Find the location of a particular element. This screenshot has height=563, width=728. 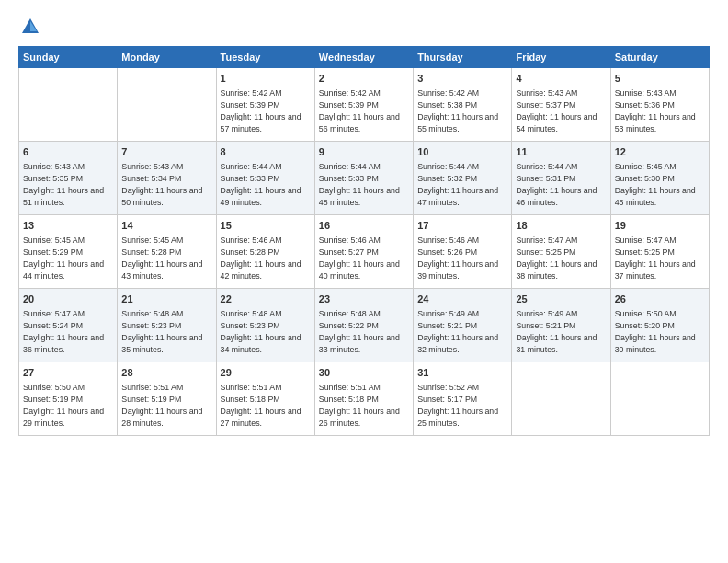

day-number: 29 is located at coordinates (266, 373).